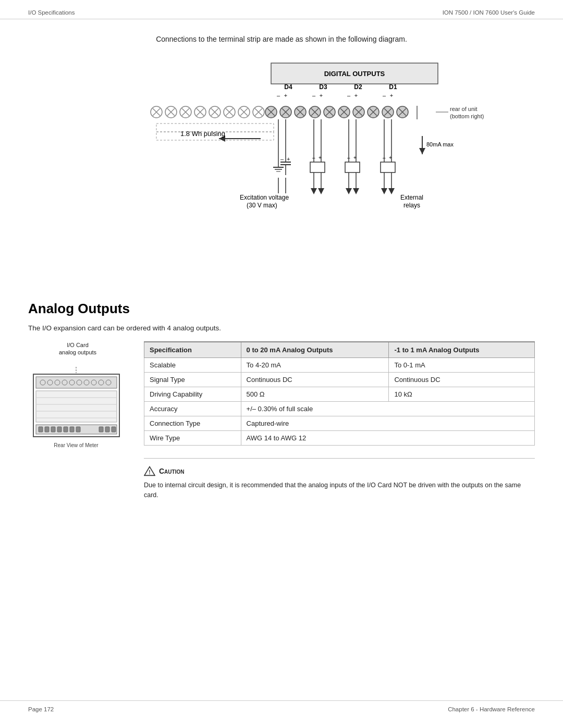  I want to click on svg-text: 1.8 Wh pulsing, so click(203, 133).